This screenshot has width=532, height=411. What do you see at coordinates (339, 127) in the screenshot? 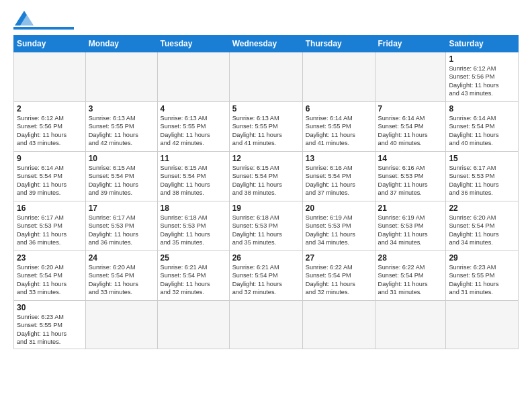
I see `calendar-cell: 6Sunrise: 6:14 AM Sunset: 5:55 PM Daylig…` at bounding box center [339, 127].